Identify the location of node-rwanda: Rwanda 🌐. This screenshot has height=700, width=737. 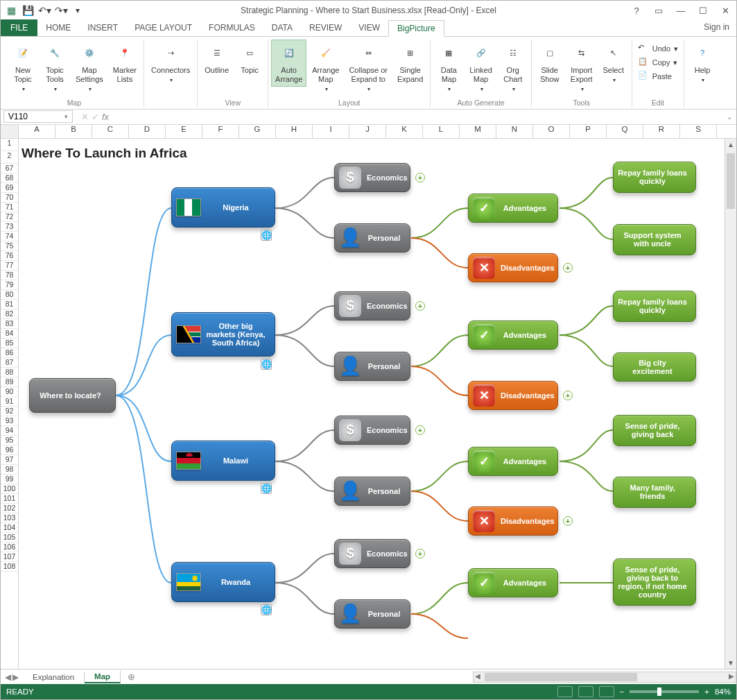
(223, 582).